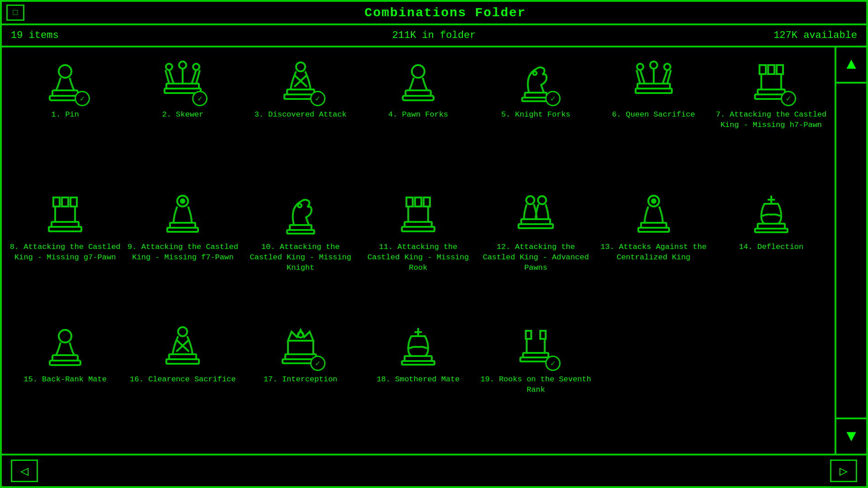 This screenshot has width=868, height=488. What do you see at coordinates (152, 35) in the screenshot?
I see `items-count: 19 items` at bounding box center [152, 35].